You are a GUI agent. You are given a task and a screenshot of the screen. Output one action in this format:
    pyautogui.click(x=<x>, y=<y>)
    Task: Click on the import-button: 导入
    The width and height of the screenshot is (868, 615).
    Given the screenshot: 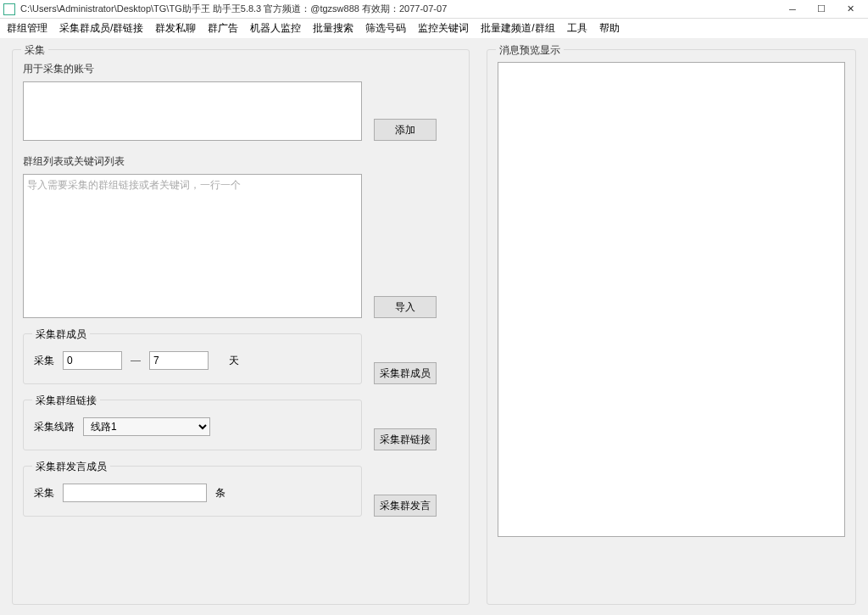 What is the action you would take?
    pyautogui.click(x=405, y=307)
    